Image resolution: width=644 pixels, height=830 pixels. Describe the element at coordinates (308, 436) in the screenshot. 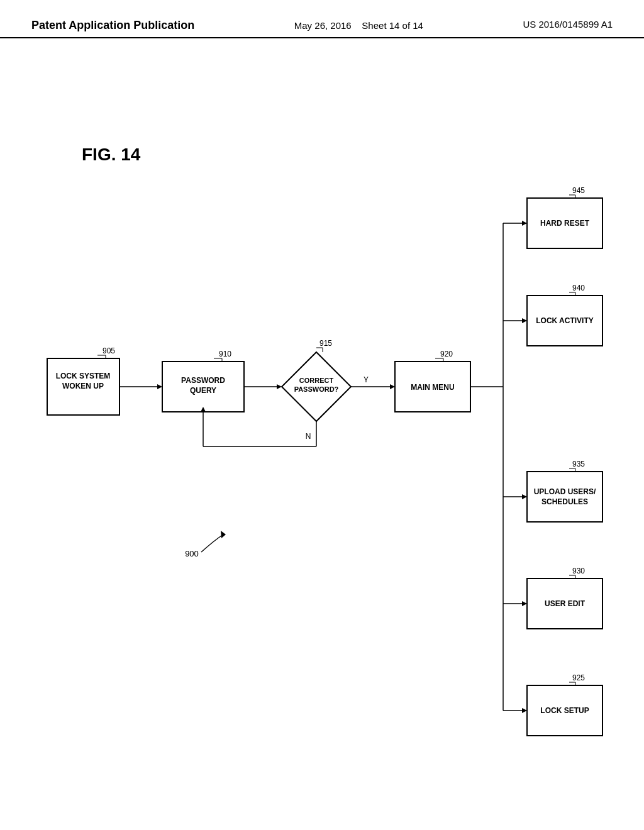

I see `svg-text: N` at that location.